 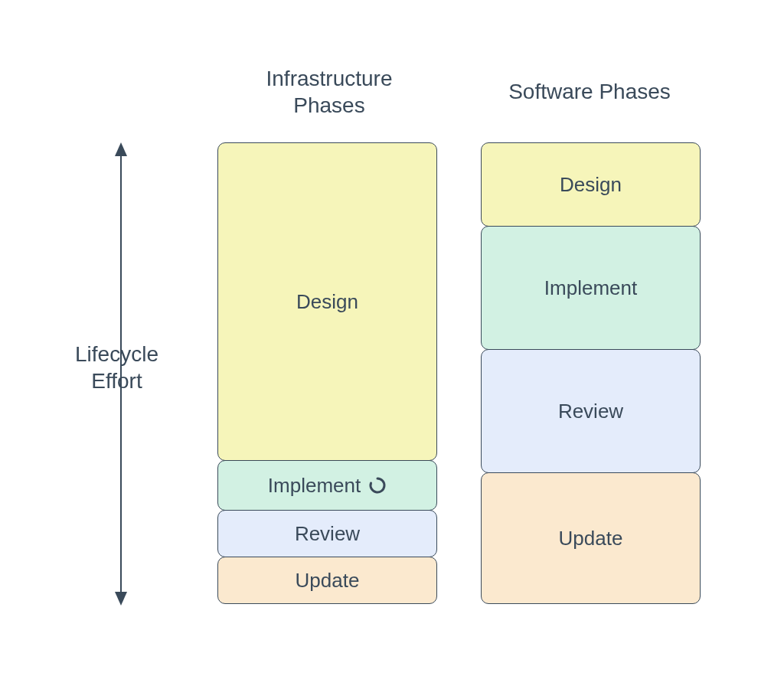 What do you see at coordinates (329, 92) in the screenshot?
I see `header-infrastructure-text: InfrastructurePhases` at bounding box center [329, 92].